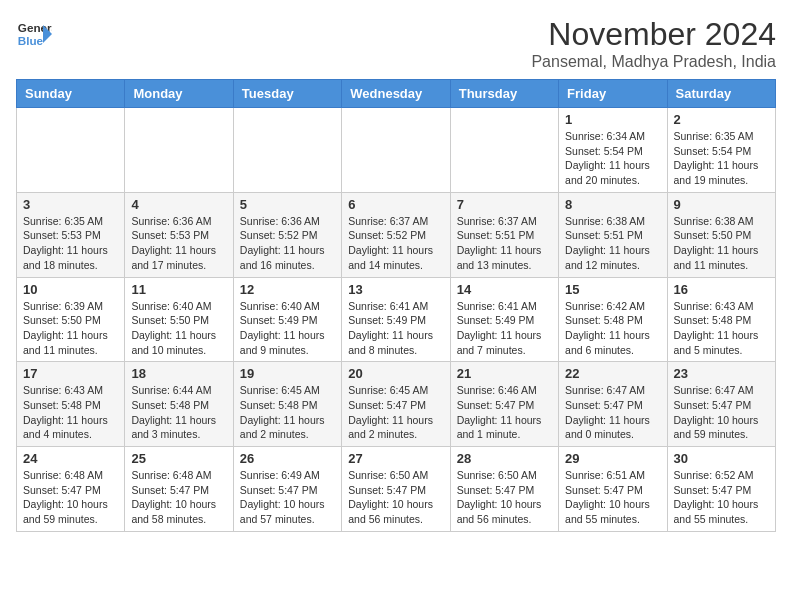 This screenshot has height=612, width=792. What do you see at coordinates (396, 290) in the screenshot?
I see `day-number: 13` at bounding box center [396, 290].